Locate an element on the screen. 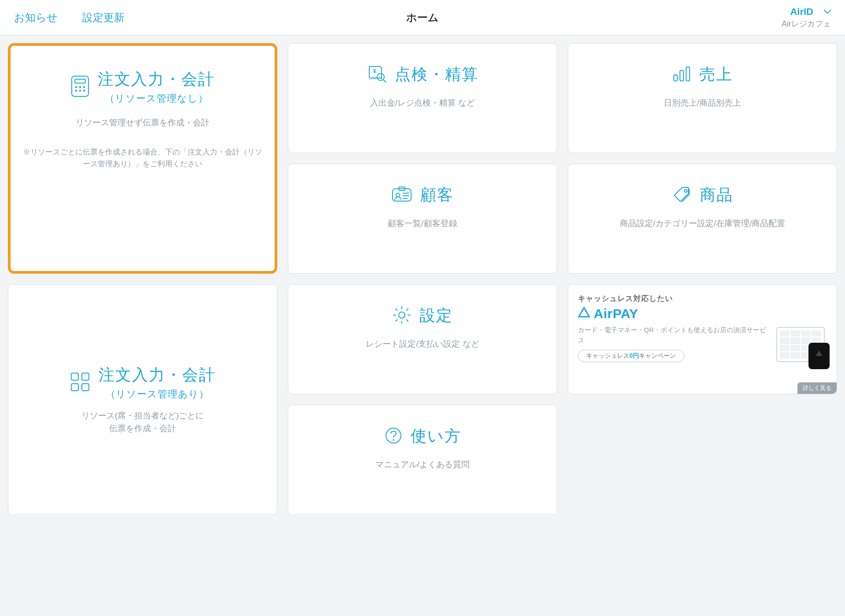 The width and height of the screenshot is (845, 616). tag-icon is located at coordinates (682, 195).